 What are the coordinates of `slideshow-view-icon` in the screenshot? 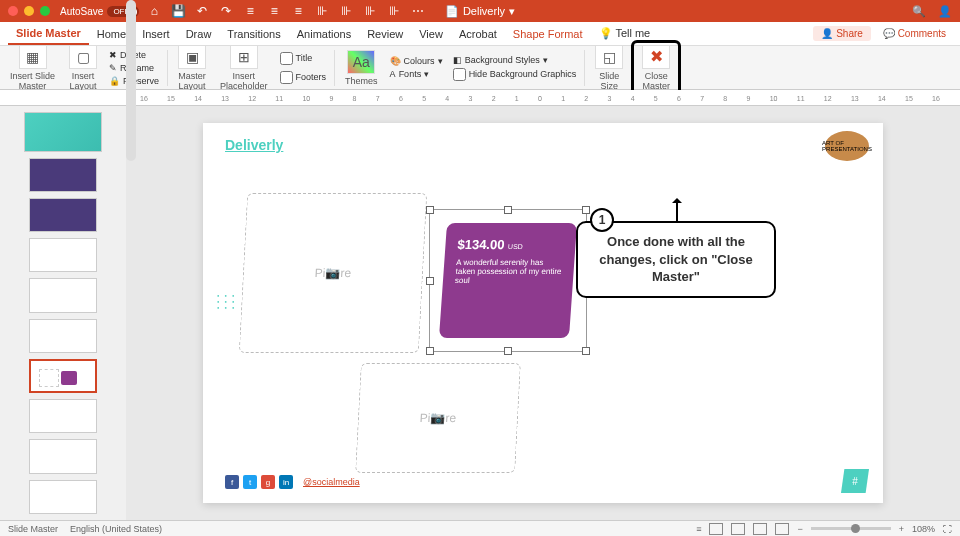 It's located at (782, 529).